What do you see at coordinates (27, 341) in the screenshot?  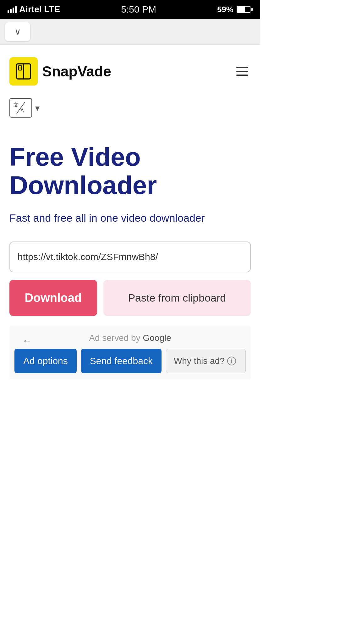 I see `back-arrow-icon: ←` at bounding box center [27, 341].